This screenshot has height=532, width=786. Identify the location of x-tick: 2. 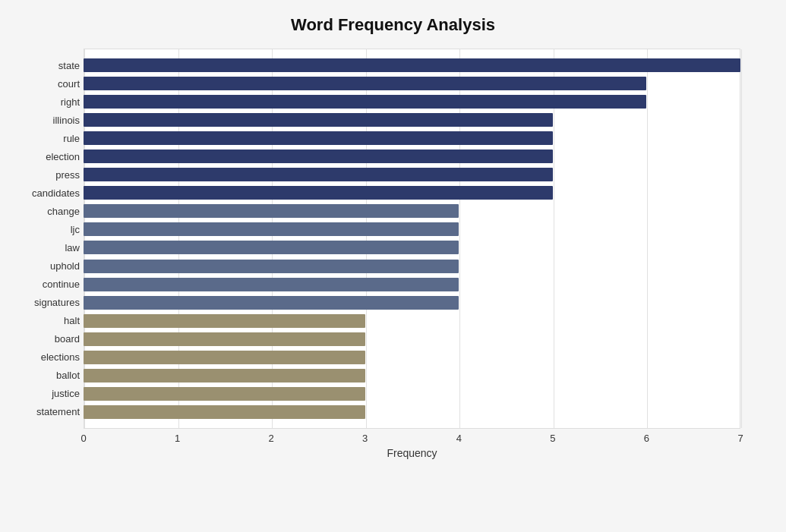
(272, 439).